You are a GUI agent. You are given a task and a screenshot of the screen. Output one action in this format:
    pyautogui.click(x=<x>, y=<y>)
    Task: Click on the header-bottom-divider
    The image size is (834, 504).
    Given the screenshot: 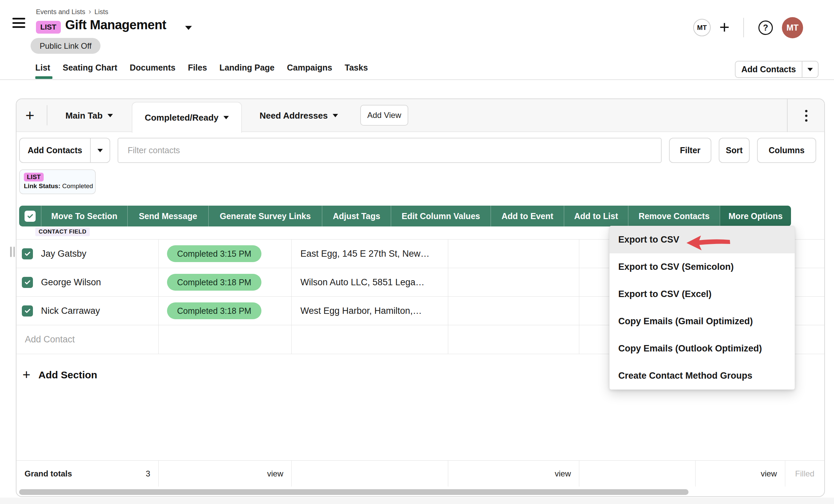 What is the action you would take?
    pyautogui.click(x=417, y=80)
    